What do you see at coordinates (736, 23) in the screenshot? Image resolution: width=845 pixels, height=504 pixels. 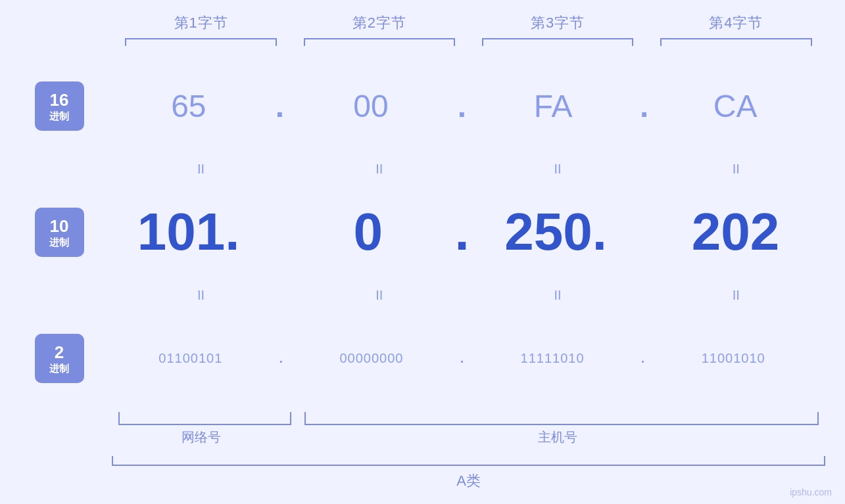 I see `byte4-label: 第4字节` at bounding box center [736, 23].